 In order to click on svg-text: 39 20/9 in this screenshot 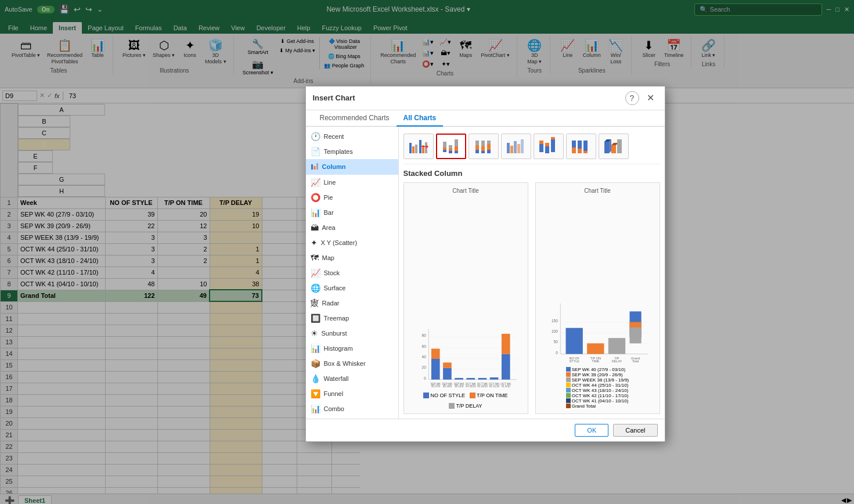, I will do `click(447, 387)`.